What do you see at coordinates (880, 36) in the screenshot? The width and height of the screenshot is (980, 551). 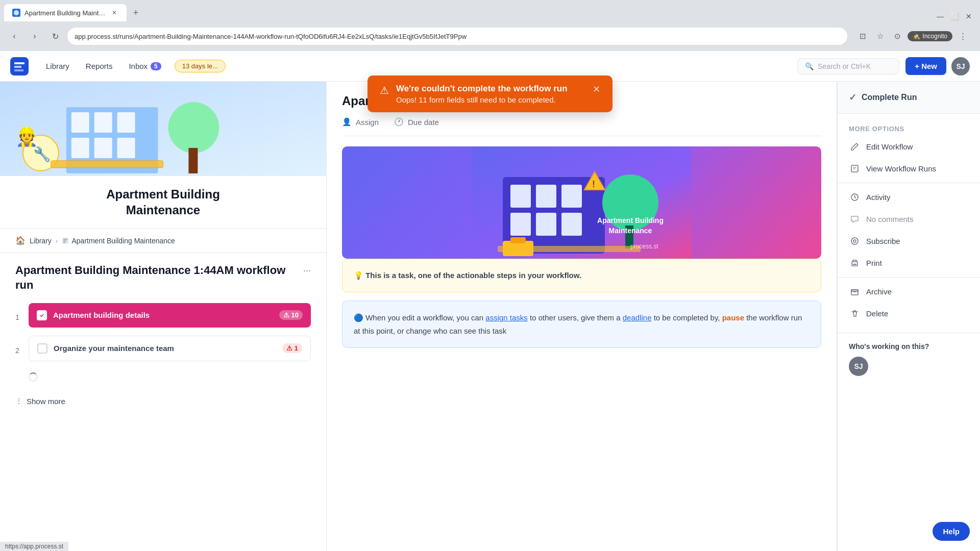 I see `bookmark-icon: ☆` at bounding box center [880, 36].